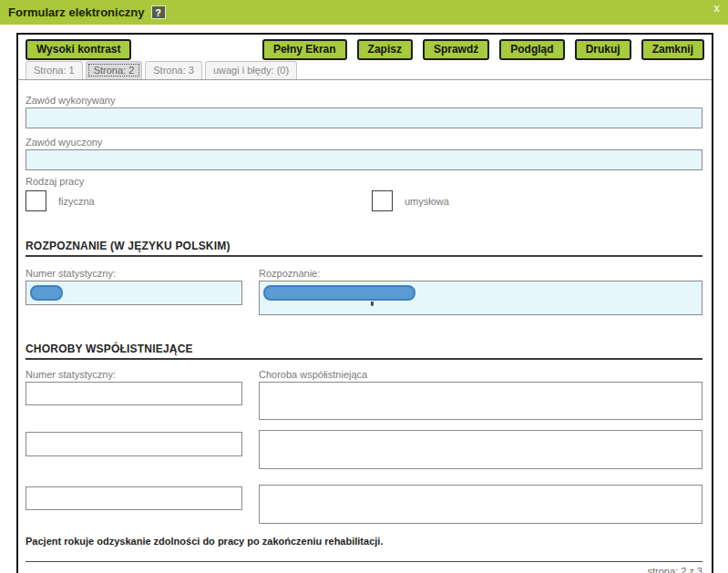  I want to click on pelny-ekran-button: Pełny Ekran, so click(304, 49).